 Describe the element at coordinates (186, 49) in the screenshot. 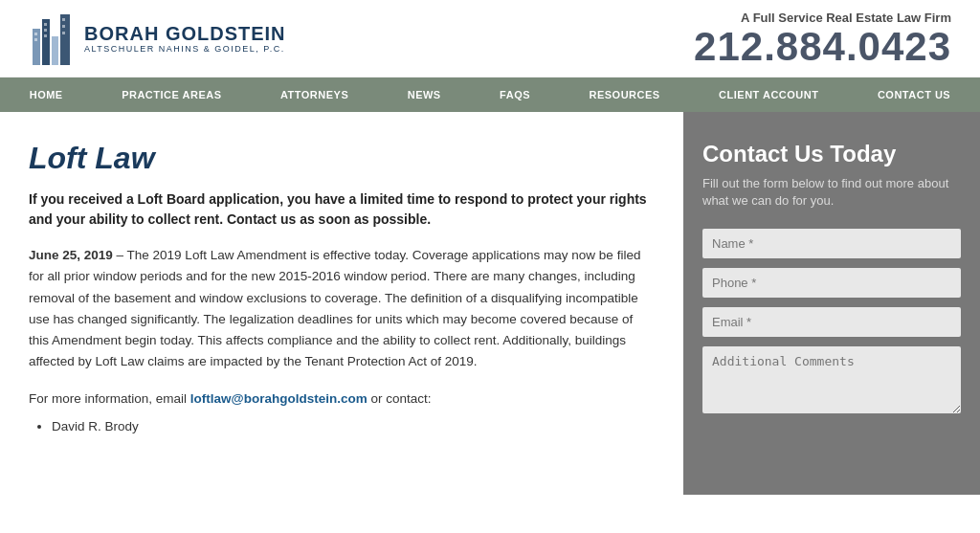

I see `logo-sub: ALTSCHULER NAHINS & GOIDEL, P.C.` at that location.